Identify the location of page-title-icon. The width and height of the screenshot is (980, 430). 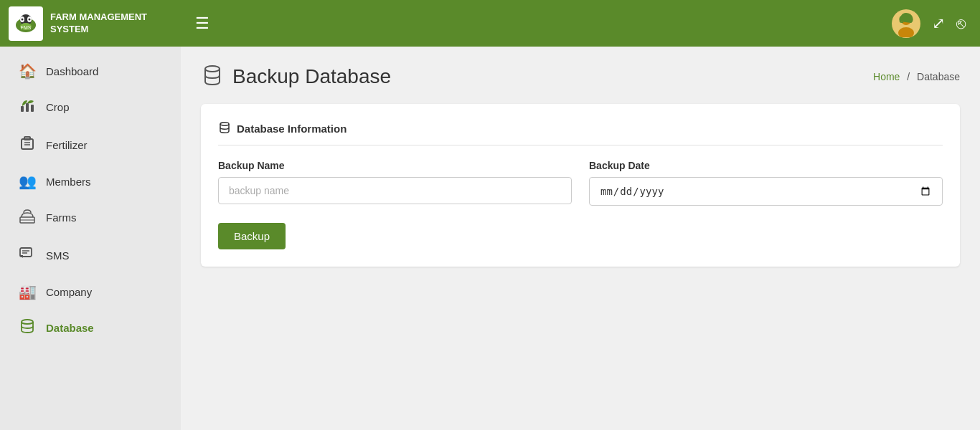
(212, 77).